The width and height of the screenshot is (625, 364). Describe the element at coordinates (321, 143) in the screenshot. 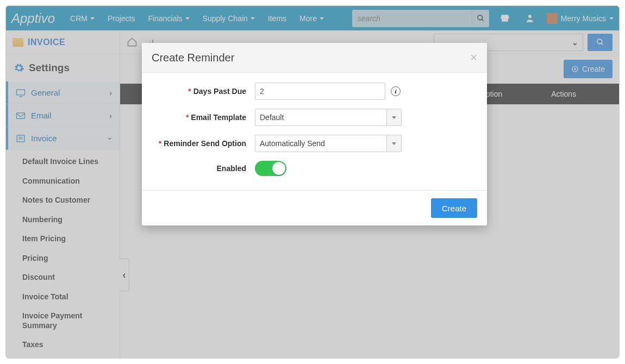

I see `select-value: Automatically Send` at that location.